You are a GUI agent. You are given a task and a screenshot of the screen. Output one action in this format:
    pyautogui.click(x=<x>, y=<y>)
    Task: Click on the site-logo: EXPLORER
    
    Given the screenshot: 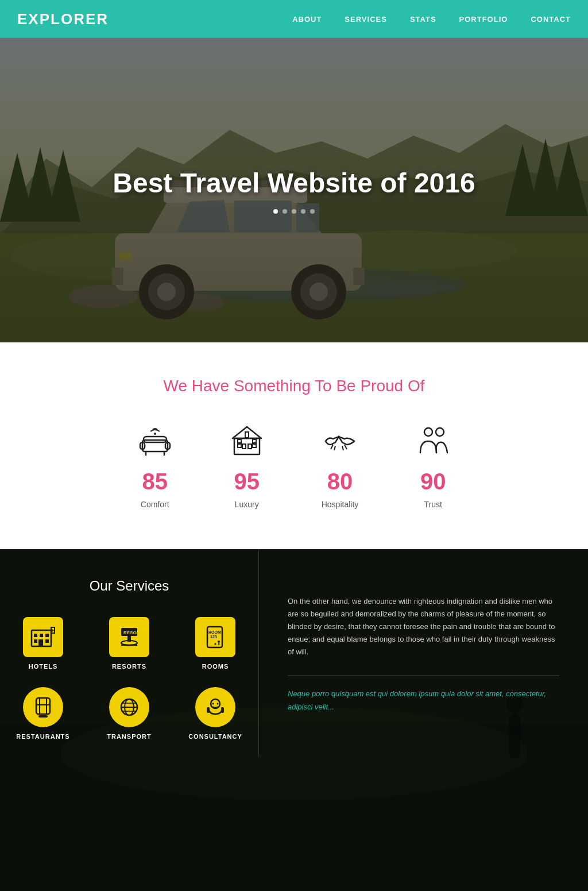 What is the action you would take?
    pyautogui.click(x=63, y=20)
    